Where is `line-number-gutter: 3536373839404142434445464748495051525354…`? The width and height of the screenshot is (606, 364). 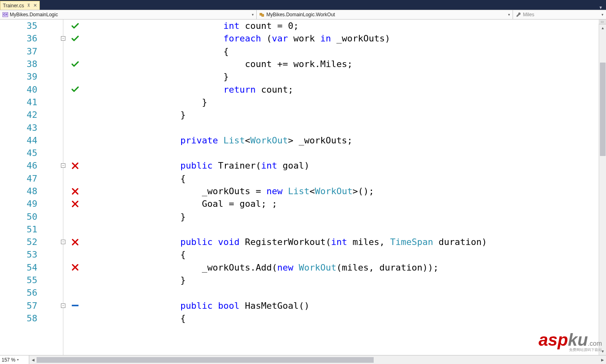
line-number-gutter: 3536373839404142434445464748495051525354… is located at coordinates (27, 187).